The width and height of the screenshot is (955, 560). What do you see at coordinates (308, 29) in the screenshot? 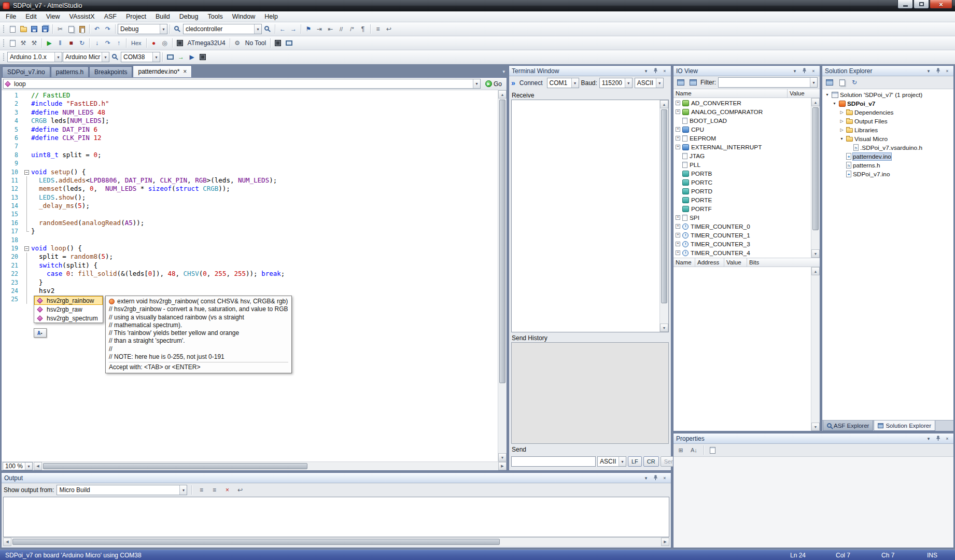
I see `bookmark-icon: ⚑` at bounding box center [308, 29].